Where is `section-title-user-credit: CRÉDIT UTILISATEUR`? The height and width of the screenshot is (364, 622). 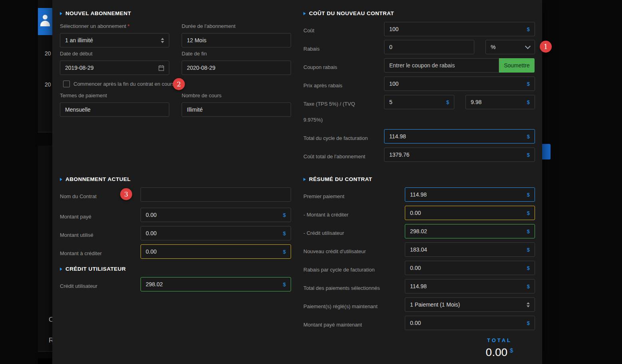
section-title-user-credit: CRÉDIT UTILISATEUR is located at coordinates (93, 269).